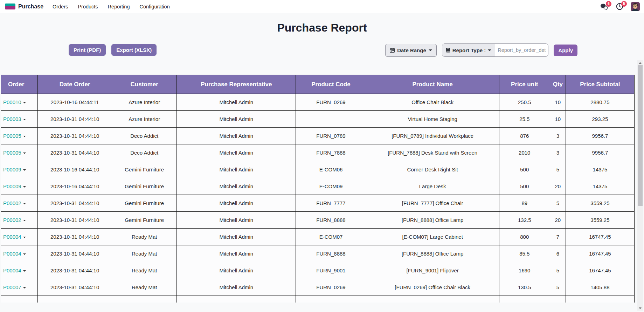 Image resolution: width=644 pixels, height=312 pixels. I want to click on price-unit-cell: 130.5, so click(525, 287).